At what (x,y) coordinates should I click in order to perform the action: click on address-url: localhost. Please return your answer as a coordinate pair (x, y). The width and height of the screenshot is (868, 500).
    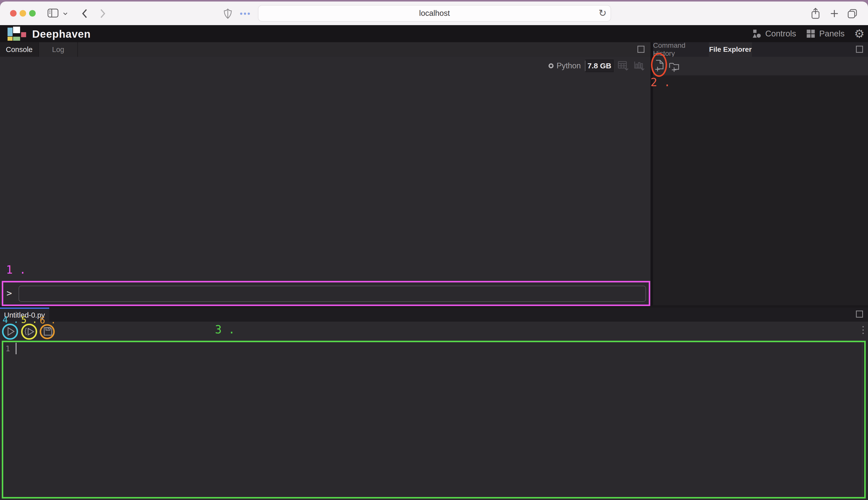
    Looking at the image, I should click on (435, 13).